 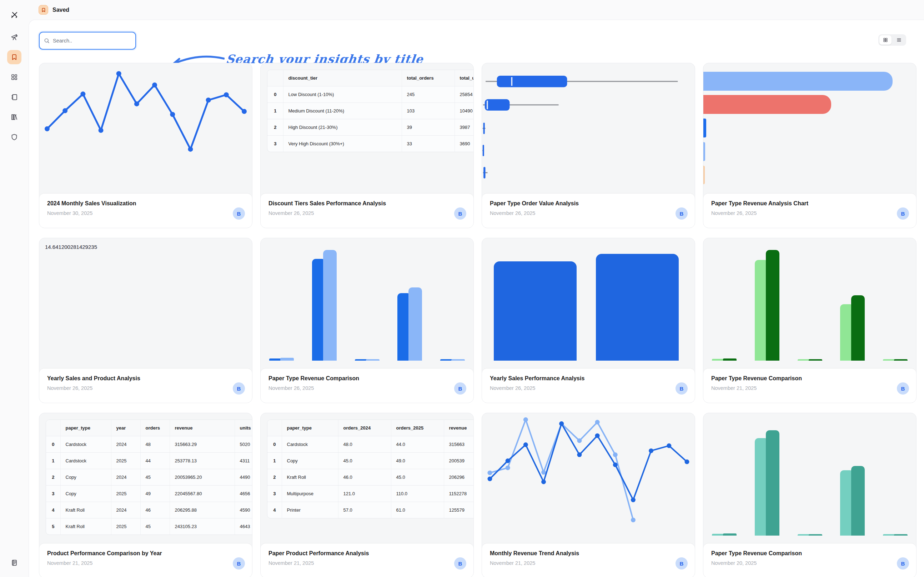 What do you see at coordinates (476, 10) in the screenshot?
I see `topbar: Saved` at bounding box center [476, 10].